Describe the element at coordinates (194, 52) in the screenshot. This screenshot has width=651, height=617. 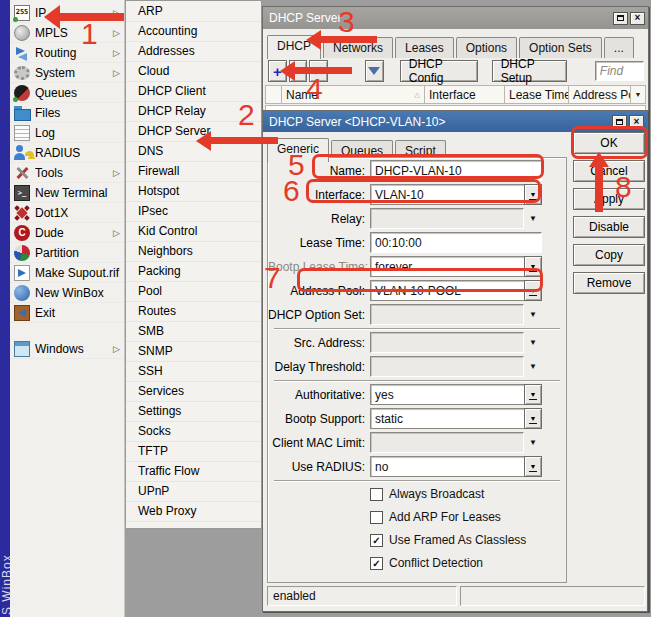
I see `submenu-item-addresses: Addresses` at that location.